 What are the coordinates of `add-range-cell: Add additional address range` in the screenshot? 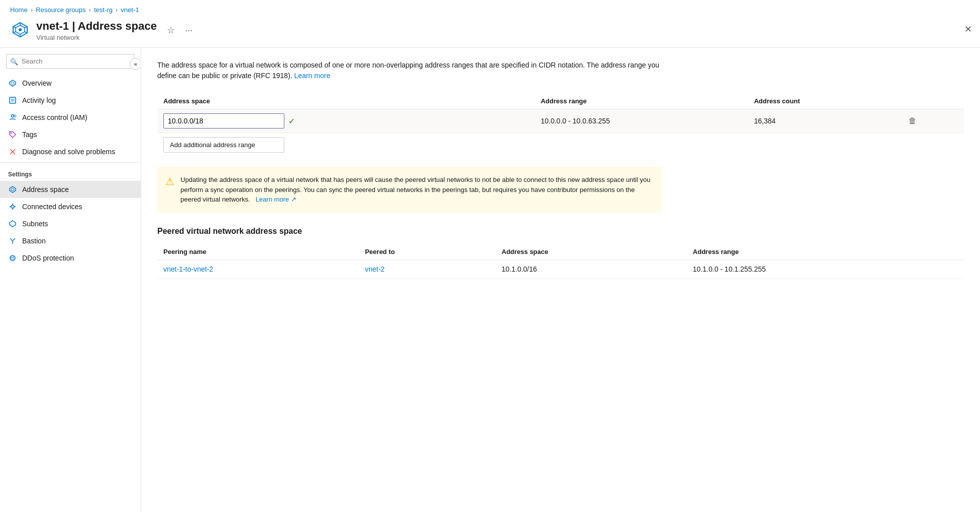 It's located at (561, 145).